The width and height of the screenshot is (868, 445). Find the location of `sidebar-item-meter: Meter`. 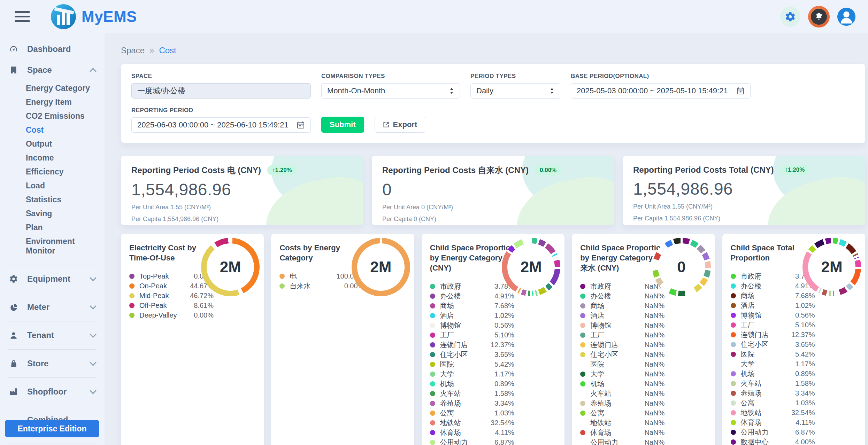

sidebar-item-meter: Meter is located at coordinates (52, 307).